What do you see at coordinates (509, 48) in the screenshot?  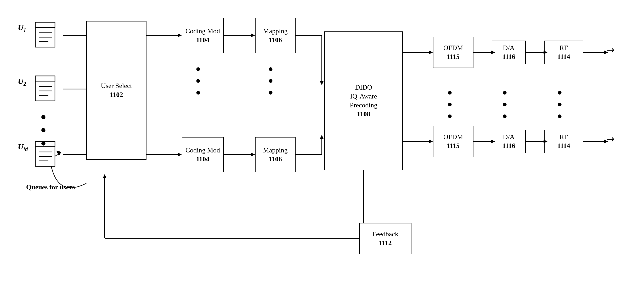 I see `da-1-label: D/A` at bounding box center [509, 48].